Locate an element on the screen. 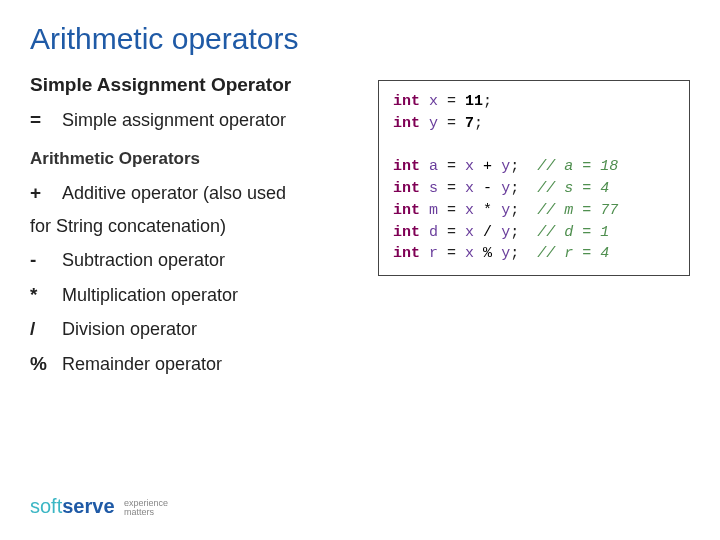  code-var: m is located at coordinates (434, 210).